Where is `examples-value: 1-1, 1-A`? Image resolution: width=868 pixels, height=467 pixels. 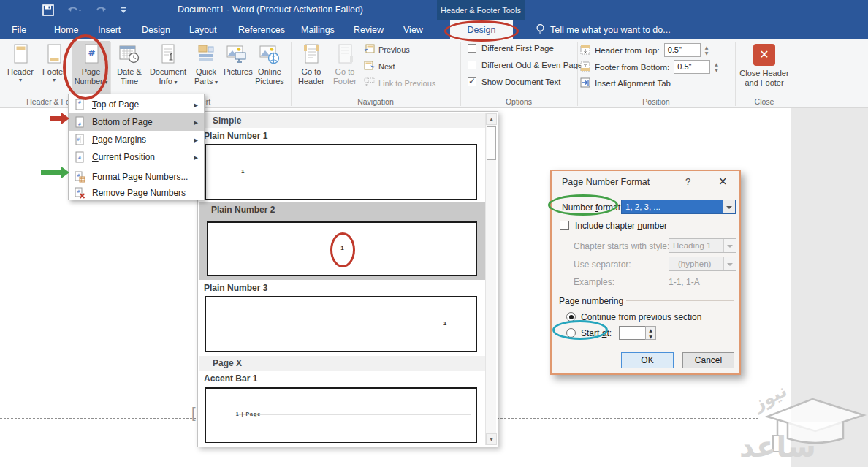
examples-value: 1-1, 1-A is located at coordinates (684, 282).